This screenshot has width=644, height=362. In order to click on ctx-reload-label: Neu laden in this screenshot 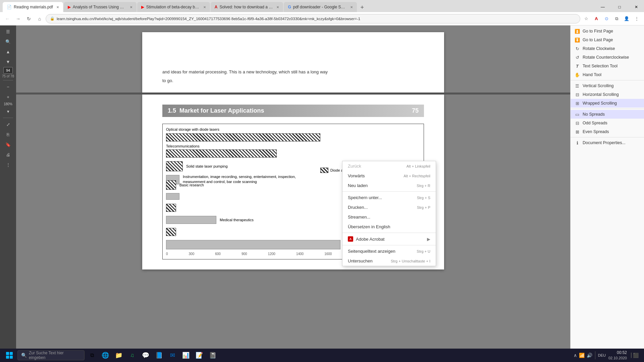, I will do `click(358, 186)`.